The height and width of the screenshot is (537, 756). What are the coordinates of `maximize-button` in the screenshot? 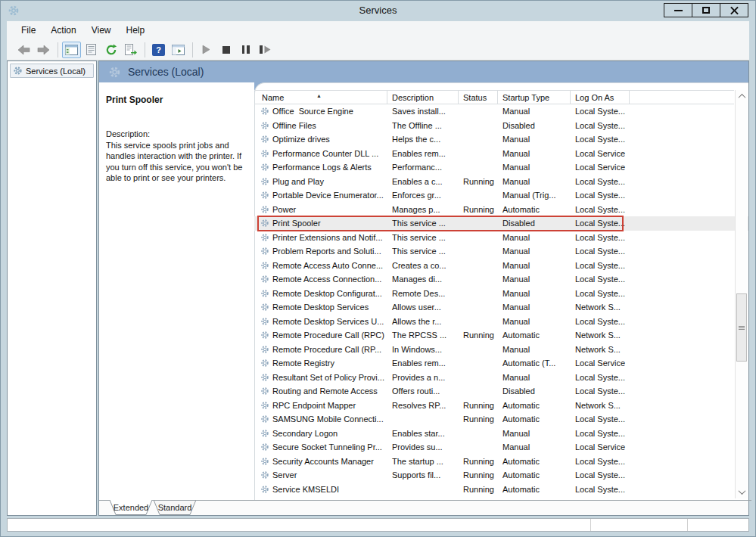 It's located at (706, 11).